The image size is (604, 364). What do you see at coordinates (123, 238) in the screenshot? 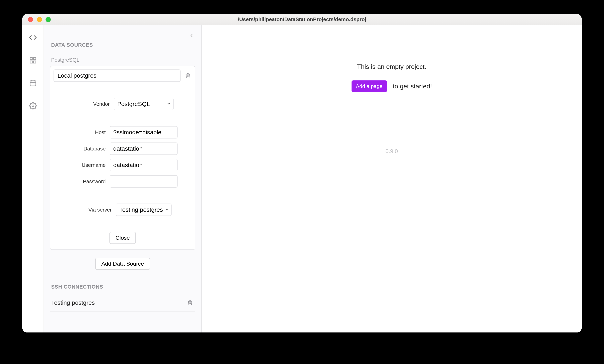
I see `close-card-button: Close` at bounding box center [123, 238].